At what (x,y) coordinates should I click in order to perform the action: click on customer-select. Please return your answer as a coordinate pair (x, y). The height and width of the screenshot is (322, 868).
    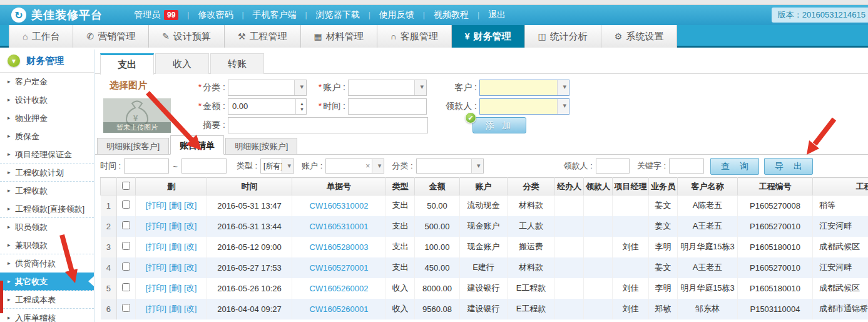
    Looking at the image, I should click on (524, 88).